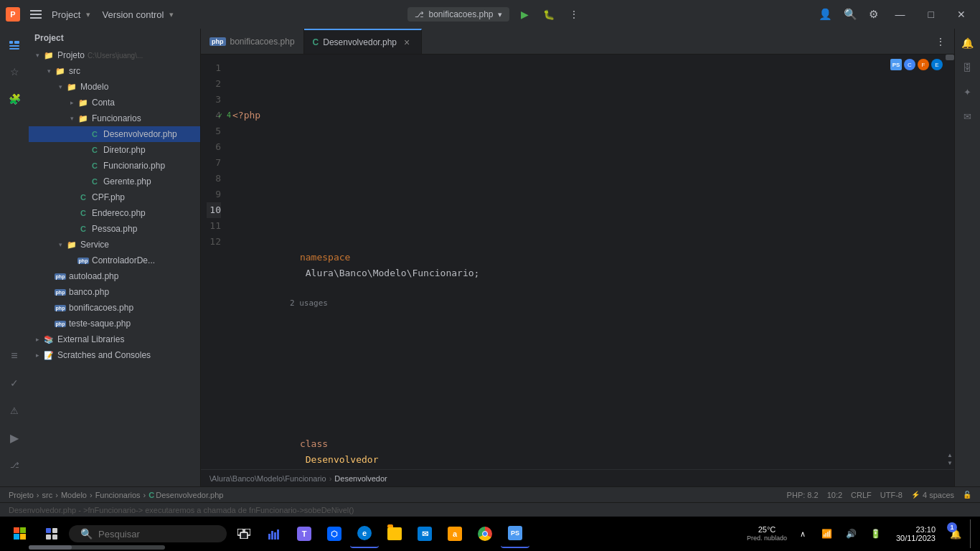 The width and height of the screenshot is (980, 551). I want to click on version-control-label: Version control, so click(133, 14).